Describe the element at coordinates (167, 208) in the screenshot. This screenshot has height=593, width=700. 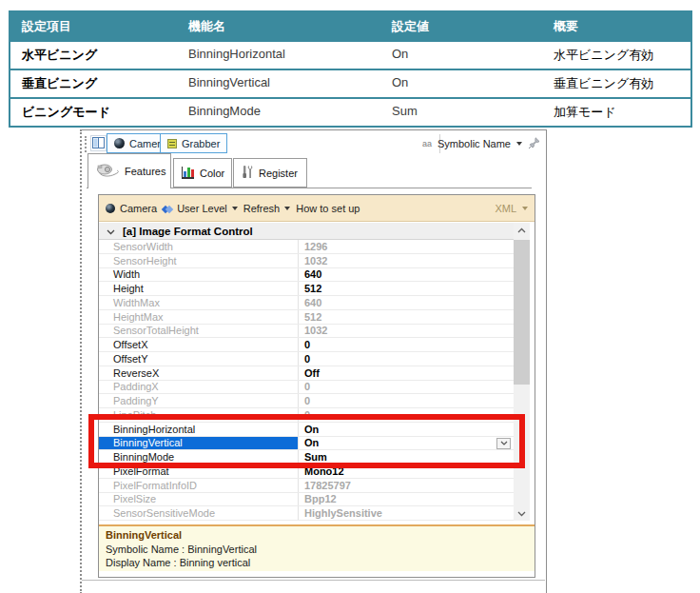
I see `user-level-icon` at that location.